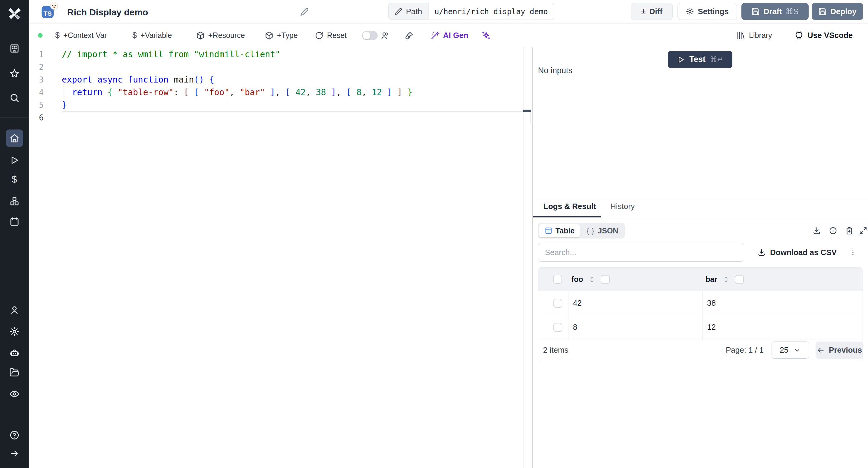 The height and width of the screenshot is (468, 868). What do you see at coordinates (237, 86) in the screenshot?
I see `editor-code: // import * as wmill from "windmill-clie…` at bounding box center [237, 86].